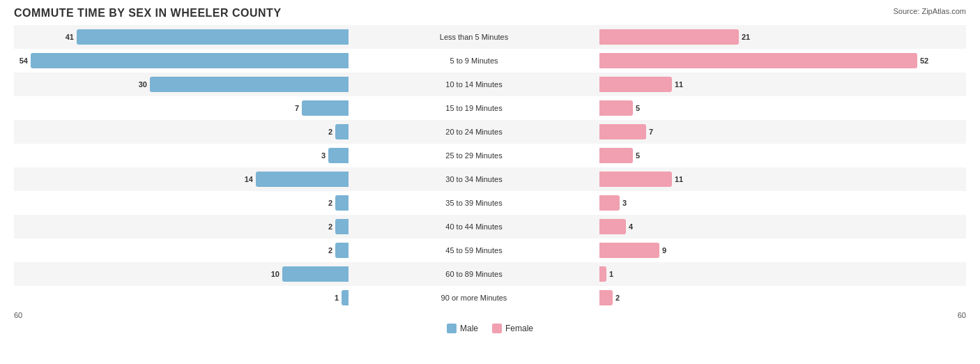 This screenshot has height=364, width=980. What do you see at coordinates (474, 203) in the screenshot?
I see `row-label: 35 to 39 Minutes` at bounding box center [474, 203].